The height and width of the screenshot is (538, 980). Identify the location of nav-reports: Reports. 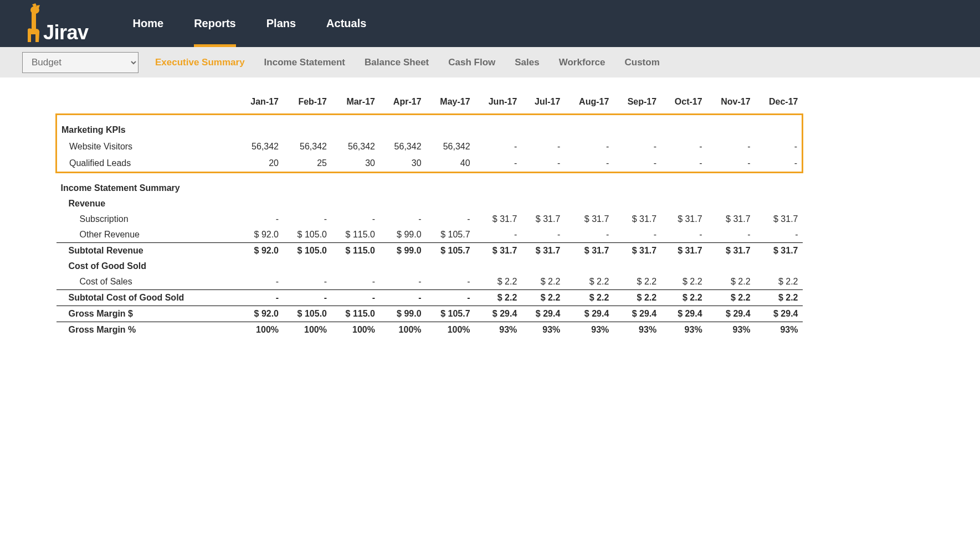
(215, 23).